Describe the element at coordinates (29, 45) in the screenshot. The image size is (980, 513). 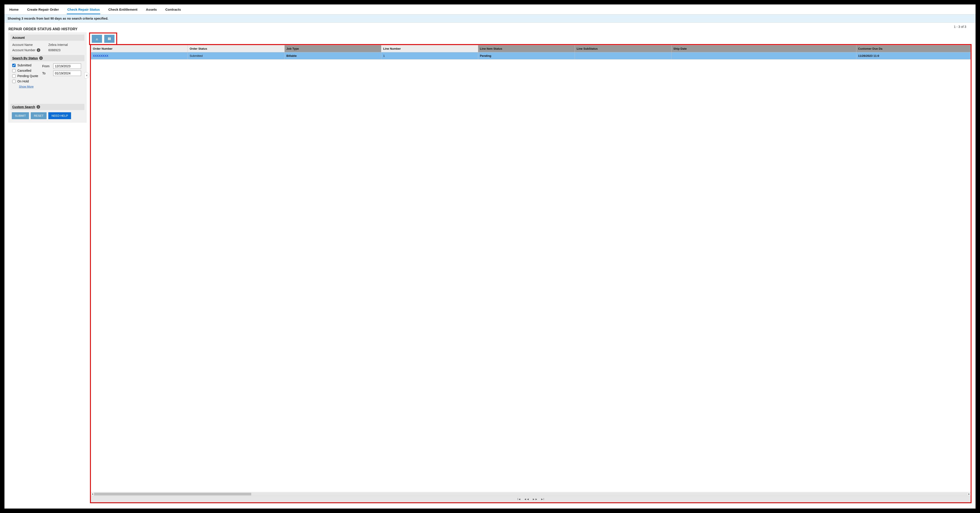
I see `account-name-label: Account Name` at that location.